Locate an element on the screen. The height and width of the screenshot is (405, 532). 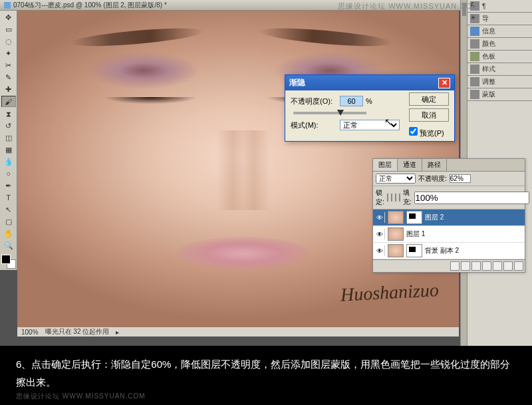
opacity-label: 不透明度: is located at coordinates (432, 179).